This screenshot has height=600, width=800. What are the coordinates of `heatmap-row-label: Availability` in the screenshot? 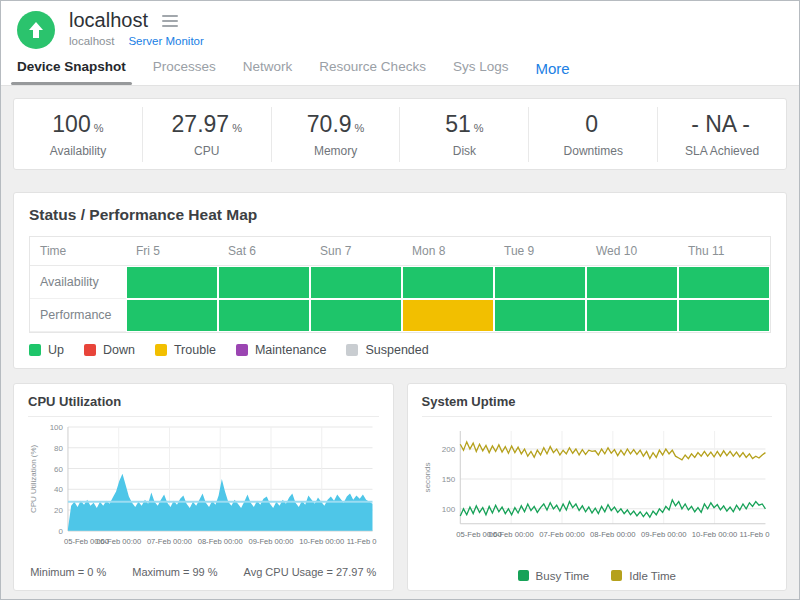 It's located at (78, 282).